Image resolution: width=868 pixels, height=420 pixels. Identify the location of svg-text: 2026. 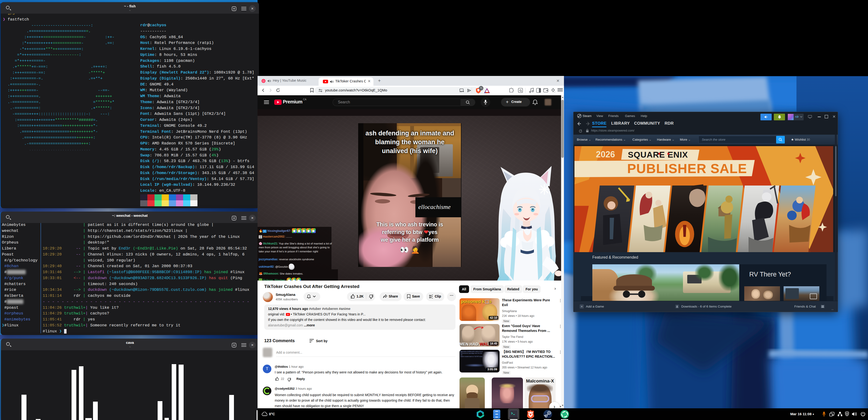
(606, 155).